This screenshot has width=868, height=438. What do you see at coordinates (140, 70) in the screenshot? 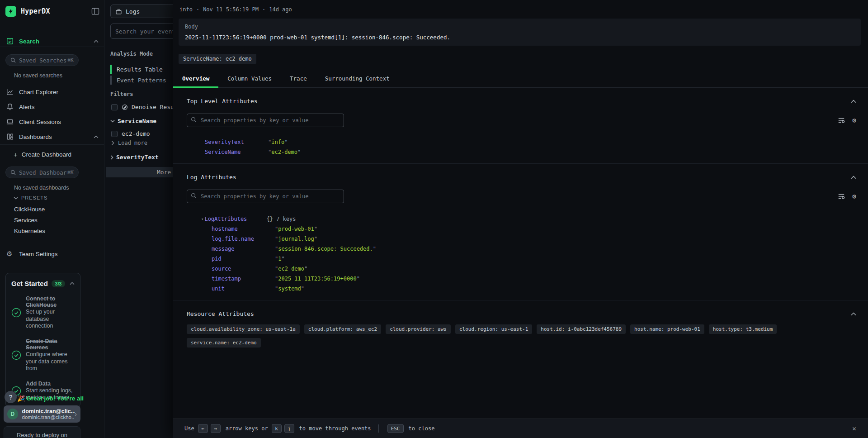
I see `mode-label: Results Table` at bounding box center [140, 70].